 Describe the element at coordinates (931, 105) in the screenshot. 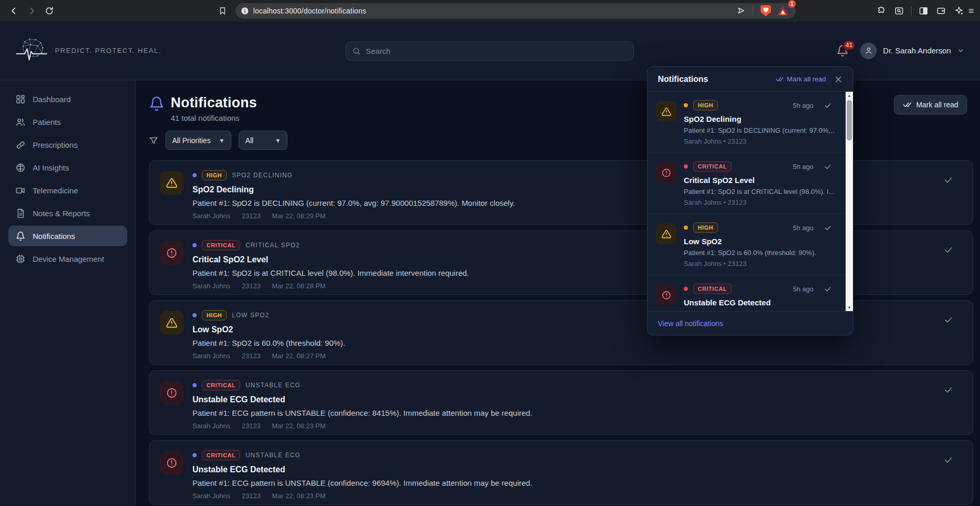

I see `mark-all-read-button: Mark all read` at that location.